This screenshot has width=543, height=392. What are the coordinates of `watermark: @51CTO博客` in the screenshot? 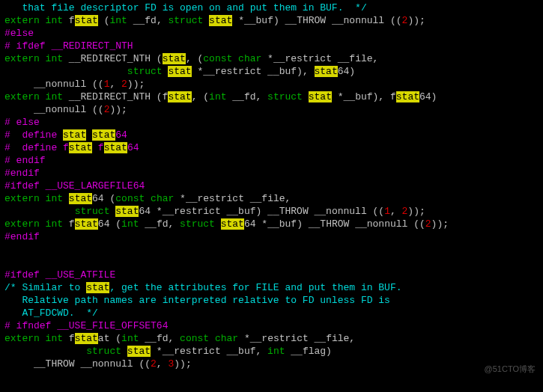 It's located at (510, 370).